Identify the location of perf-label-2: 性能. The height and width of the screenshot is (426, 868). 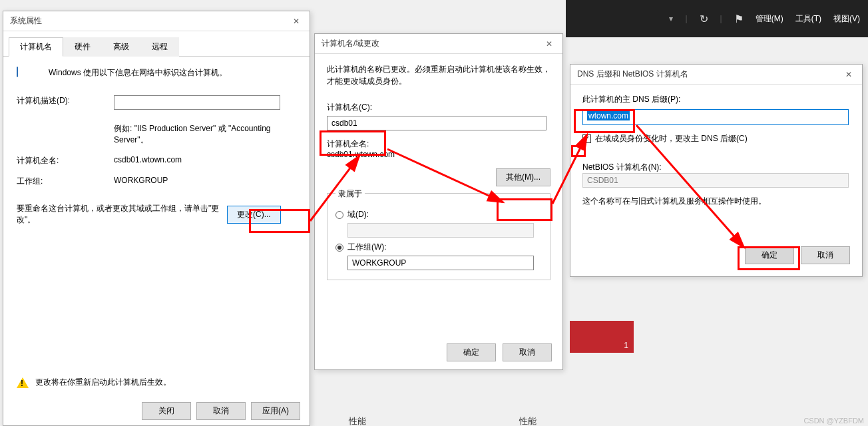
(528, 421).